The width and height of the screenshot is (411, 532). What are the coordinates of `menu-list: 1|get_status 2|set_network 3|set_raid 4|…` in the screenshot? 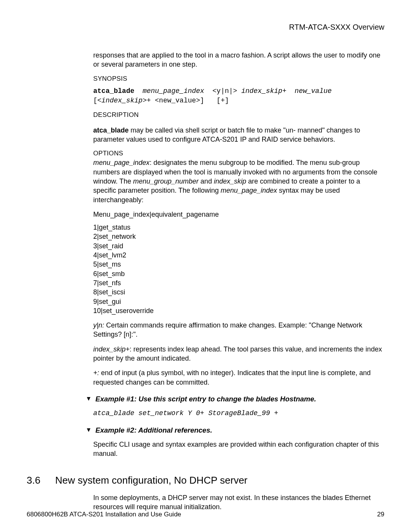 It's located at (239, 269).